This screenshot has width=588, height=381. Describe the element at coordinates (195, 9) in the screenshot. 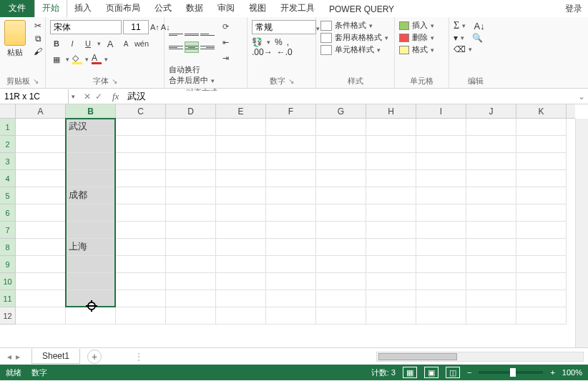

I see `tab-data: 数据` at that location.